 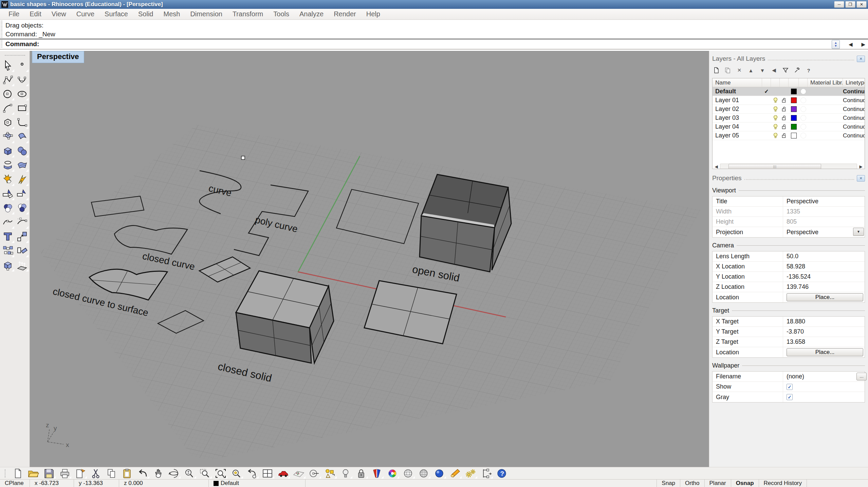 I want to click on zoom-extents-icon, so click(x=221, y=473).